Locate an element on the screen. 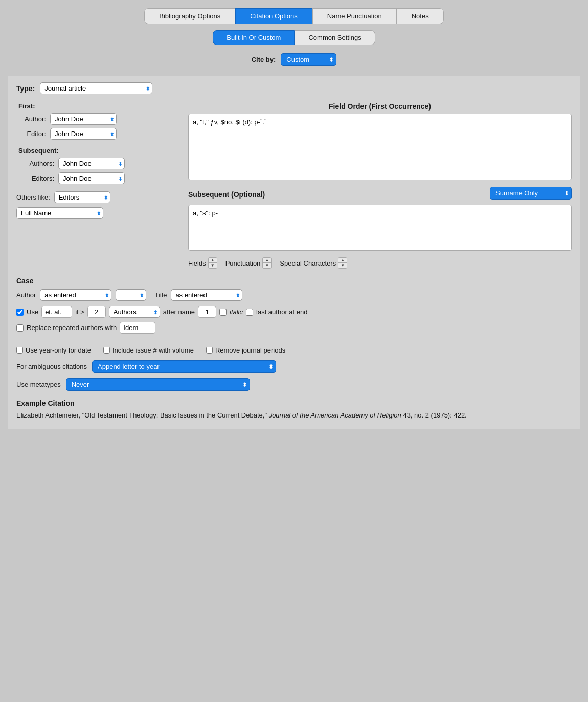  special-chars-spinner: ▲ ▼ is located at coordinates (343, 263).